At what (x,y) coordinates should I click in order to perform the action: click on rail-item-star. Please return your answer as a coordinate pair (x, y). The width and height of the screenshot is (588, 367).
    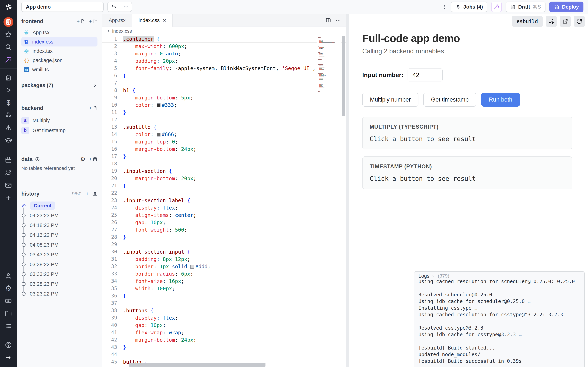
    Looking at the image, I should click on (8, 34).